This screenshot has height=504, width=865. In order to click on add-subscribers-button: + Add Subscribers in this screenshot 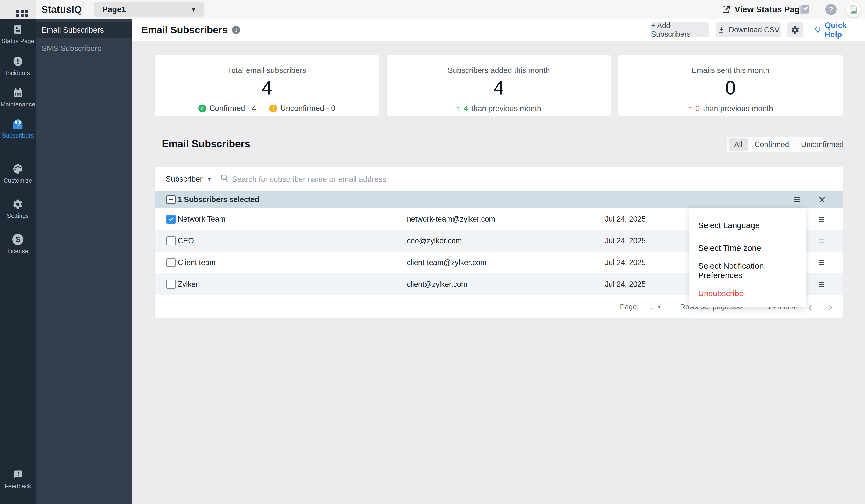, I will do `click(680, 30)`.